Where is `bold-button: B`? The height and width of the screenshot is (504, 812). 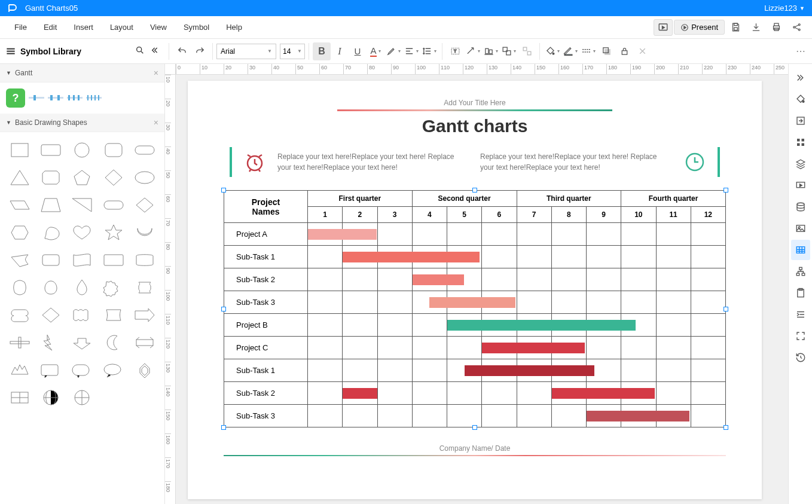 bold-button: B is located at coordinates (322, 51).